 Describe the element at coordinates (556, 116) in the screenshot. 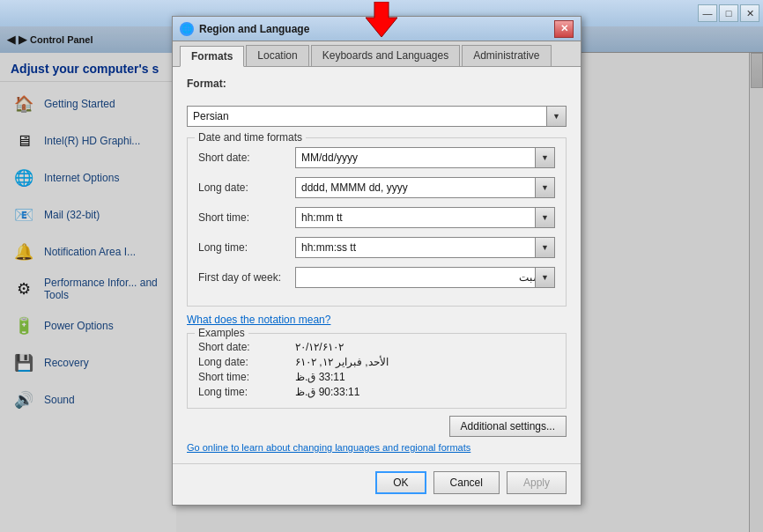

I see `format-dropdown-arrow: ▼` at that location.